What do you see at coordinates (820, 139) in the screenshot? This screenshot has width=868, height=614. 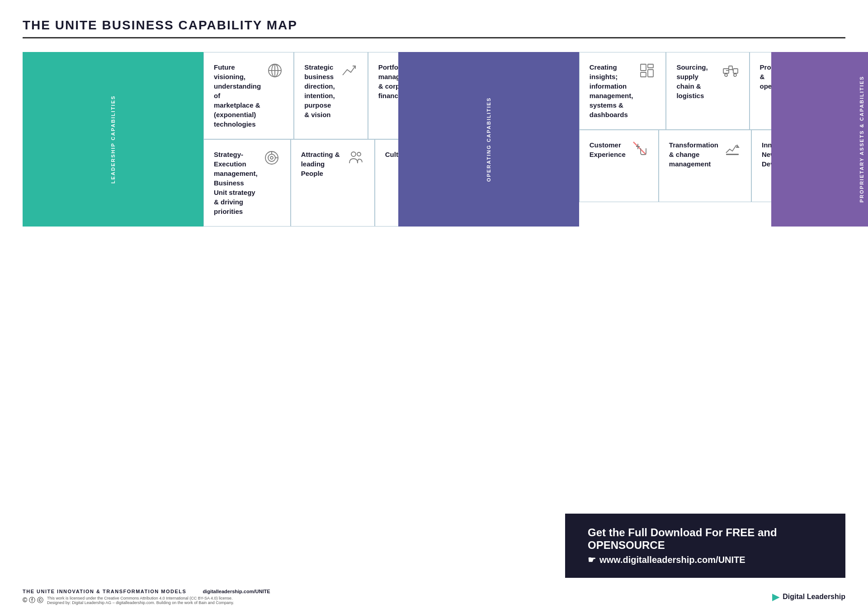 I see `label-proprietary: PROPRIETARY ASSETS & CAPABILITIES` at bounding box center [820, 139].